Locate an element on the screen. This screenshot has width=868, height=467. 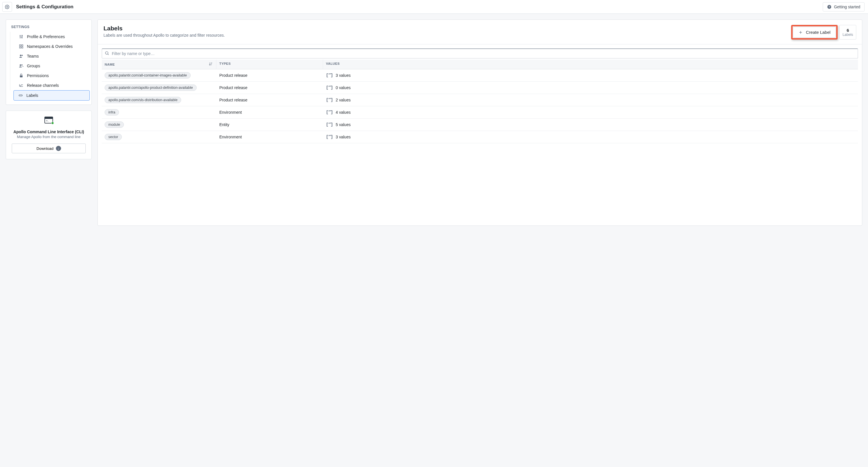
sidebar-nav: Profile & PreferencesNamespaces & Overri… is located at coordinates (49, 66).